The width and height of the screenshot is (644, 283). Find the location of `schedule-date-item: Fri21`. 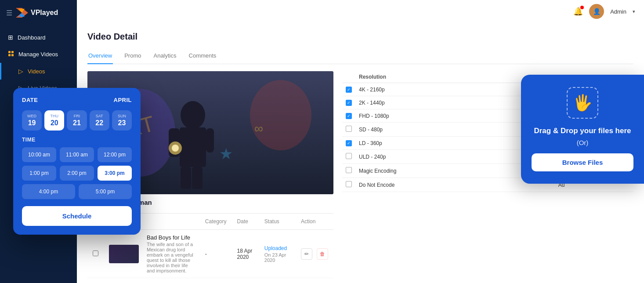

schedule-date-item: Fri21 is located at coordinates (76, 120).